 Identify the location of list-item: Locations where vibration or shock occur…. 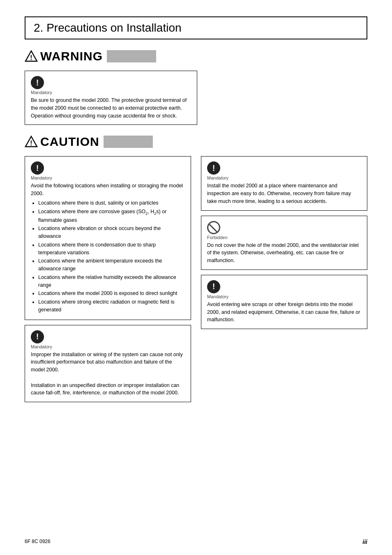
(112, 233).